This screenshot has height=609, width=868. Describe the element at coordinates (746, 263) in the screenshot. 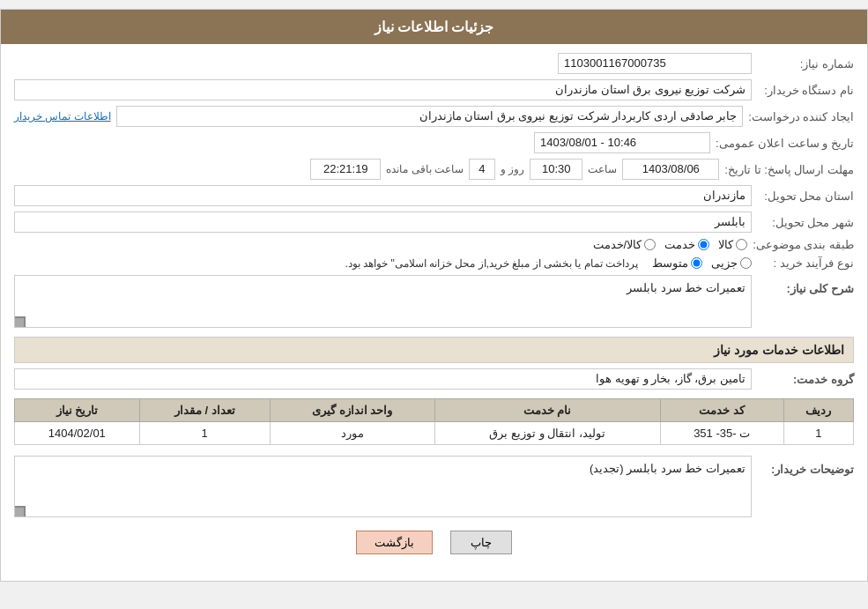

I see `purchase-type-radio-jozee` at that location.